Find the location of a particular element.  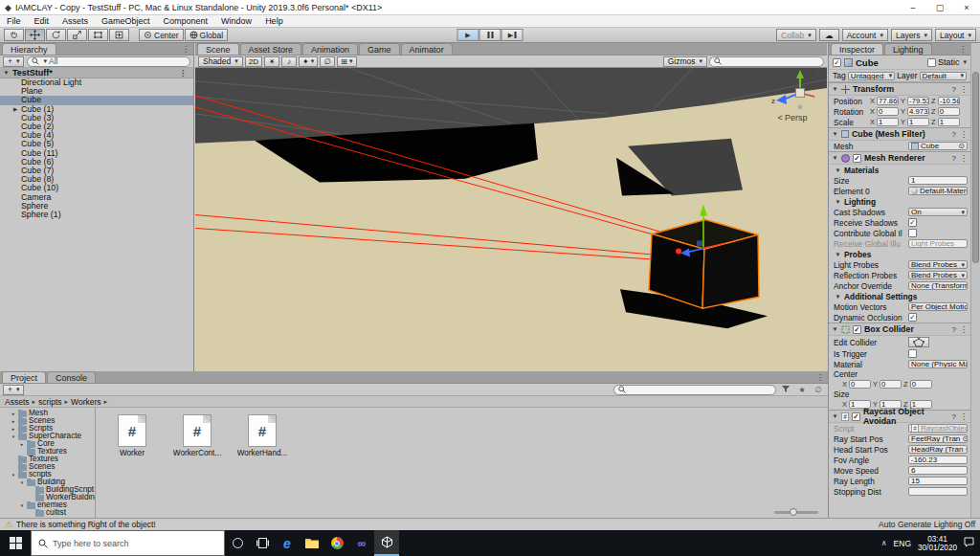

asset-item: # WorkerHand... is located at coordinates (262, 436).